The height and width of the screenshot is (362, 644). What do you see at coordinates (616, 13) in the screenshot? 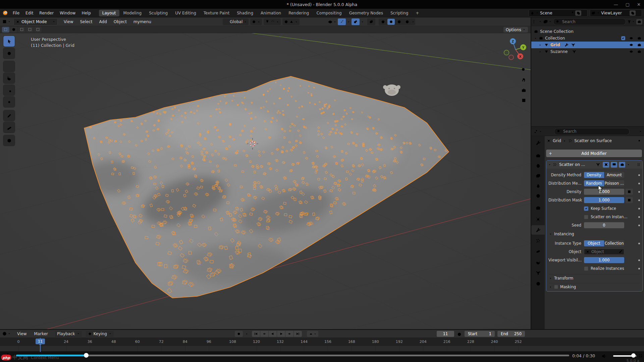
I see `viewlayer-selector: ViewLayer` at bounding box center [616, 13].